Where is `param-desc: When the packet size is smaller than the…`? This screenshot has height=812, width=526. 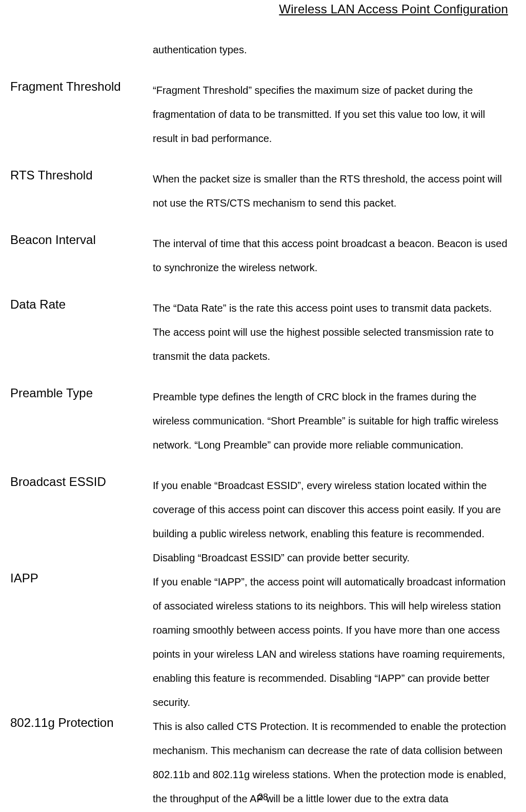 param-desc: When the packet size is smaller than the… is located at coordinates (330, 191).